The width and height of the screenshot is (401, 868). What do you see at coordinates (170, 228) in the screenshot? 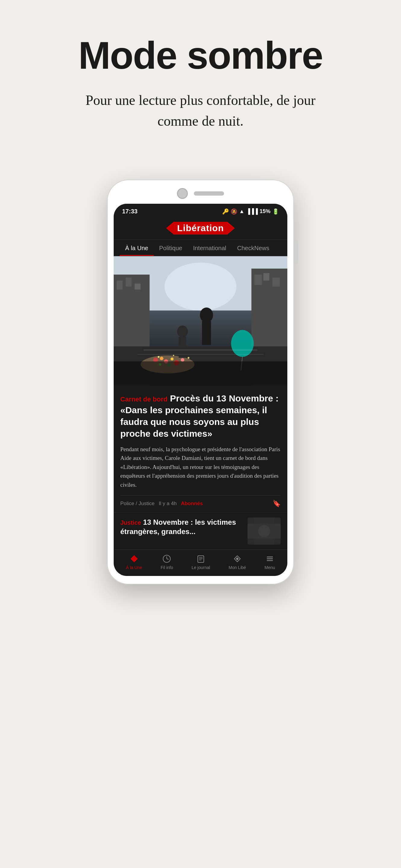
I see `logo-diamond-left` at bounding box center [170, 228].